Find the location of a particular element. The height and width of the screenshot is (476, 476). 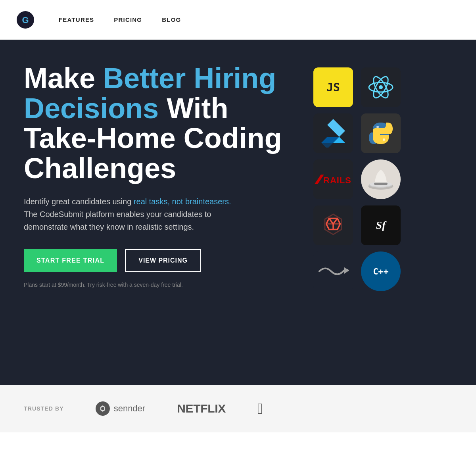

python-icon is located at coordinates (381, 133).